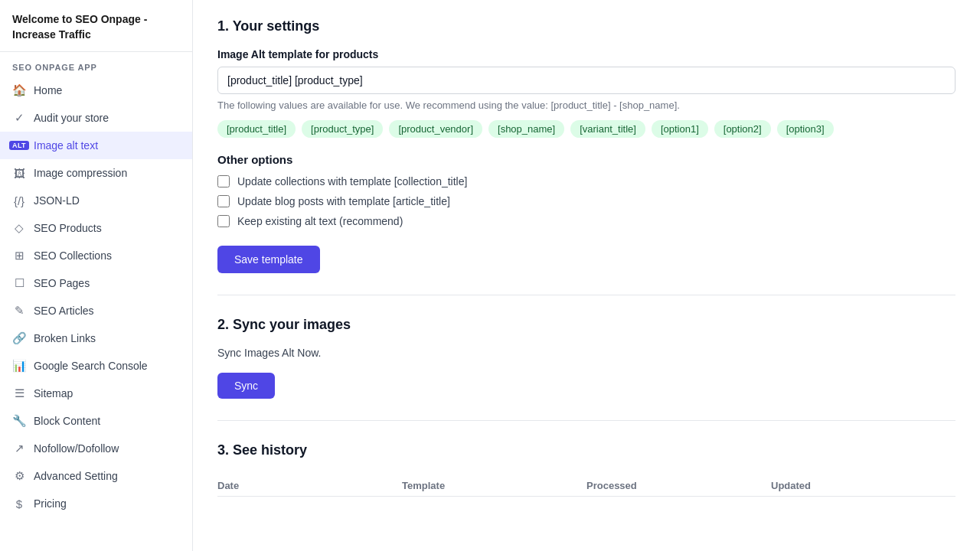  Describe the element at coordinates (586, 450) in the screenshot. I see `section3-title: 3. See history` at that location.